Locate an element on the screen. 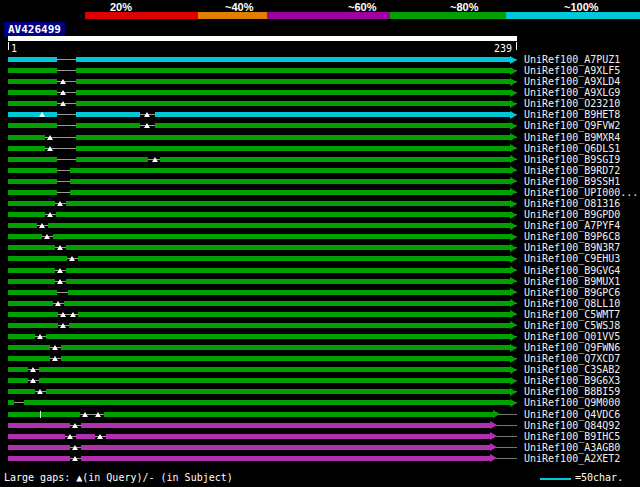 The image size is (640, 487). alignment-label: UniRef100_B9MUX1 is located at coordinates (572, 282).